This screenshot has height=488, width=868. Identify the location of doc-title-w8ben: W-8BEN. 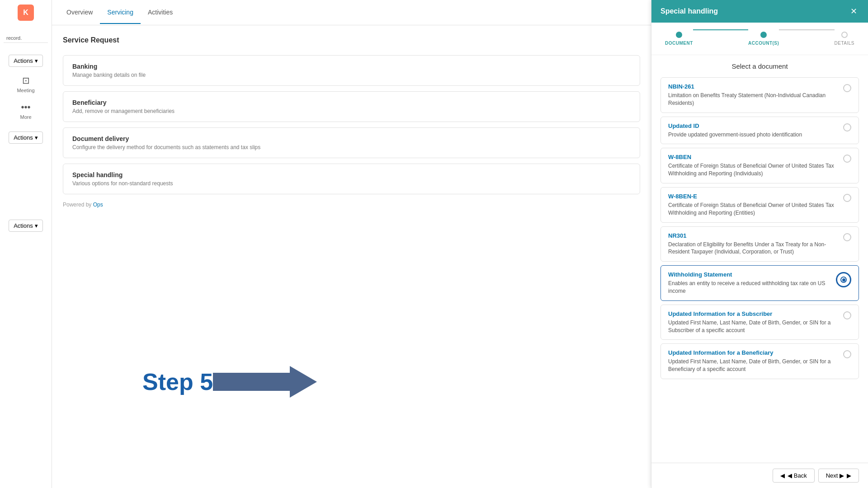
(753, 157).